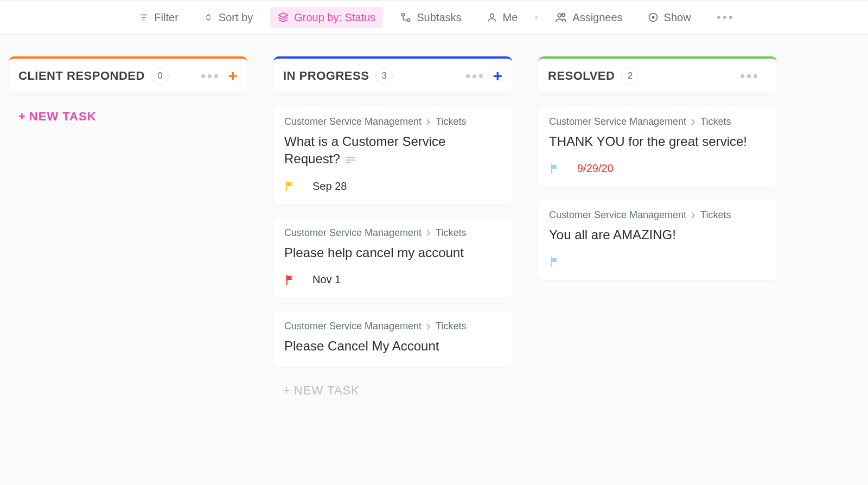  Describe the element at coordinates (166, 17) in the screenshot. I see `filter-label: Filter` at that location.